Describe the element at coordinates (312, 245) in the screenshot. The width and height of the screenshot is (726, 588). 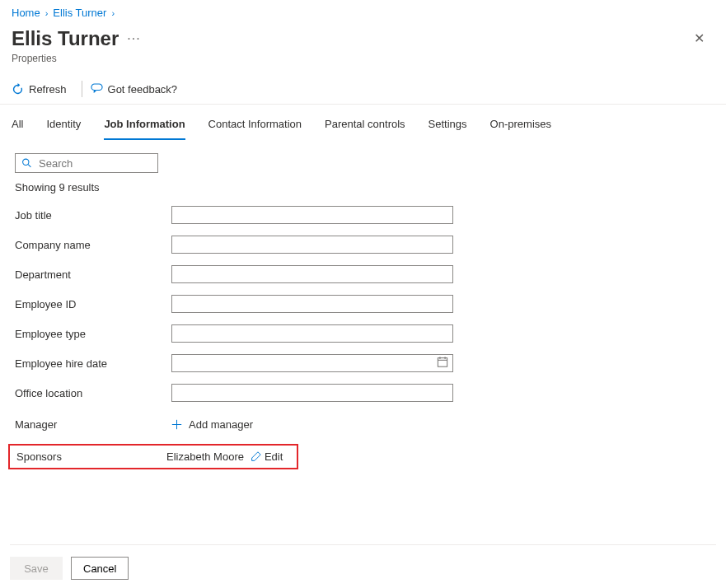
I see `company-name-input` at that location.